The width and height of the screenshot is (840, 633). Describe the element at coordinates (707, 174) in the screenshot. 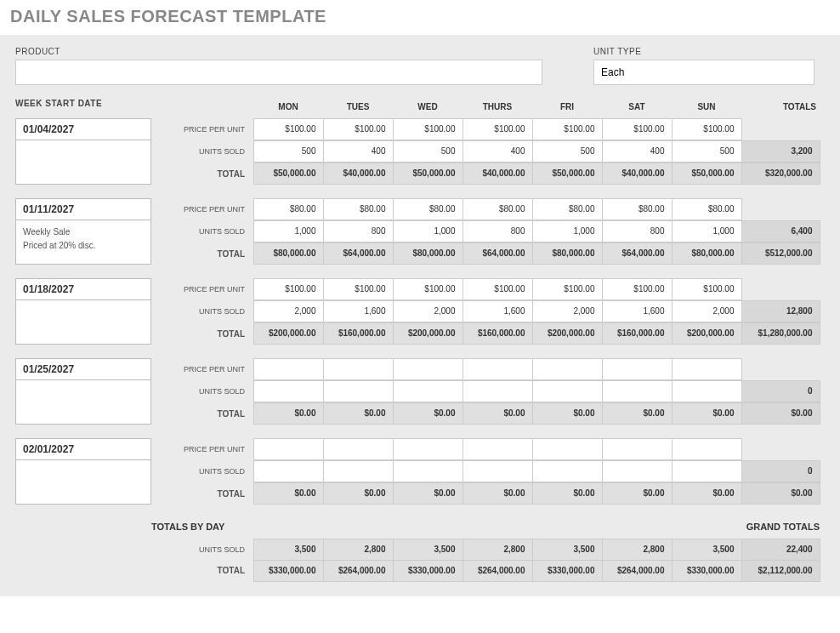

I see `day-total-cell: $50,000.00` at that location.